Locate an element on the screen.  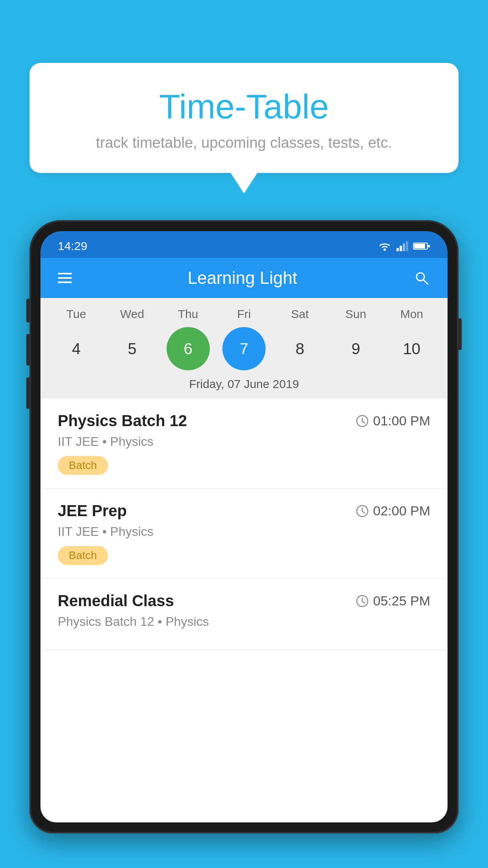
schedule-time-1: 01:00 PM is located at coordinates (393, 421).